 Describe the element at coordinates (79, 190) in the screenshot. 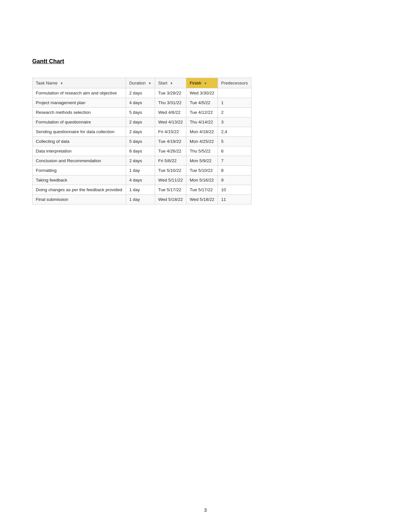

I see `cell-task-name: Doing changes as per the feedback provid…` at that location.